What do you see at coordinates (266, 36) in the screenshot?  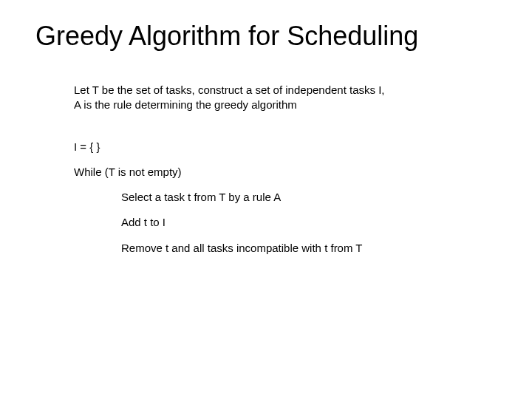 I see `slide-title: Greedy Algorithm for Scheduling` at bounding box center [266, 36].